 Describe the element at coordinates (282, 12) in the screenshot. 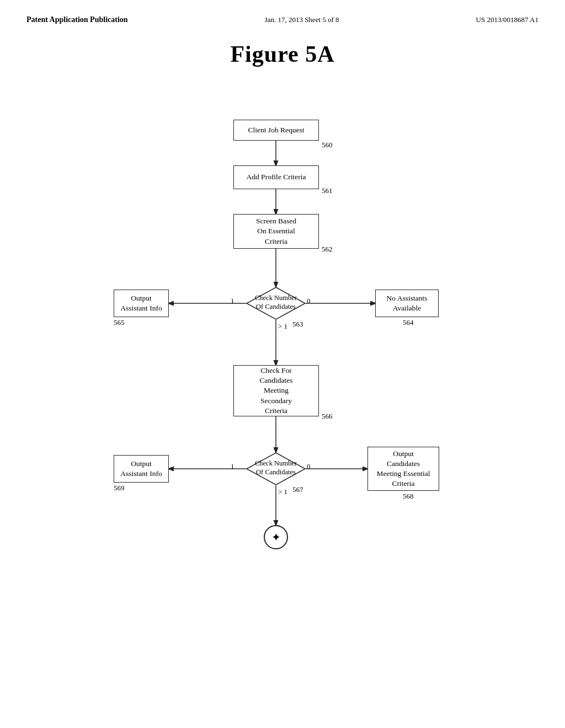

I see `page-header: Patent Application Publication Jan. 17, …` at that location.